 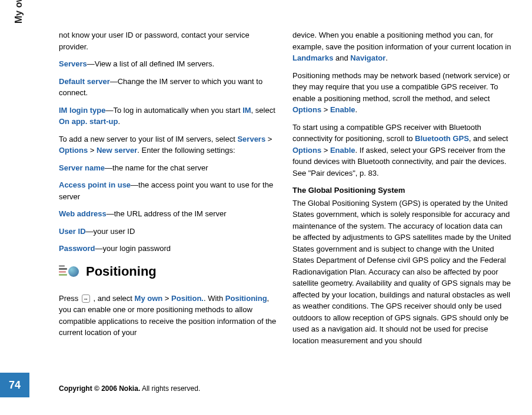 What do you see at coordinates (264, 111) in the screenshot?
I see `body-text: , select` at bounding box center [264, 111].